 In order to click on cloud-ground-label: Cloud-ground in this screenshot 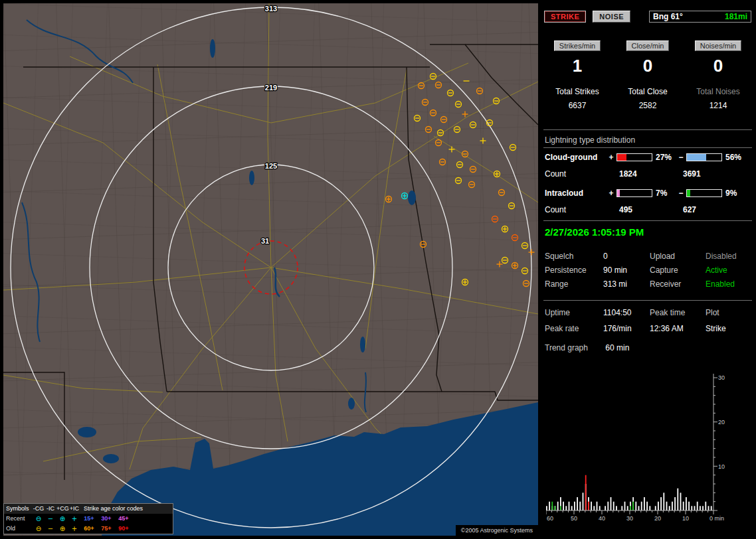, I will do `click(576, 157)`.